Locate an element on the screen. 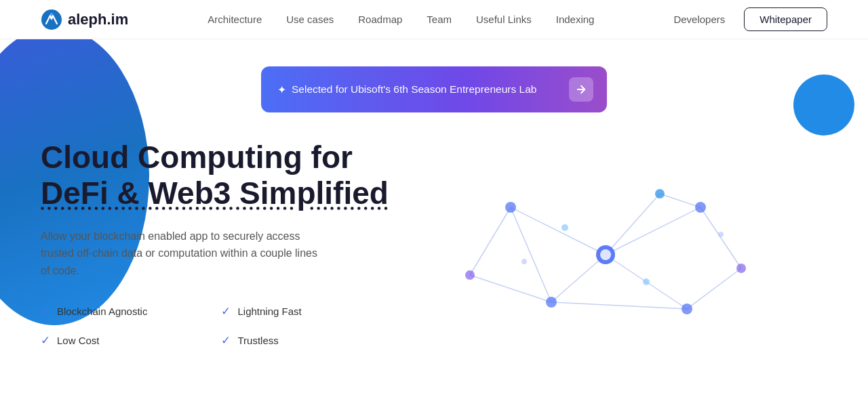 This screenshot has height=418, width=868. nav-links: Architecture Use cases Roadmap Team Usef… is located at coordinates (401, 20).